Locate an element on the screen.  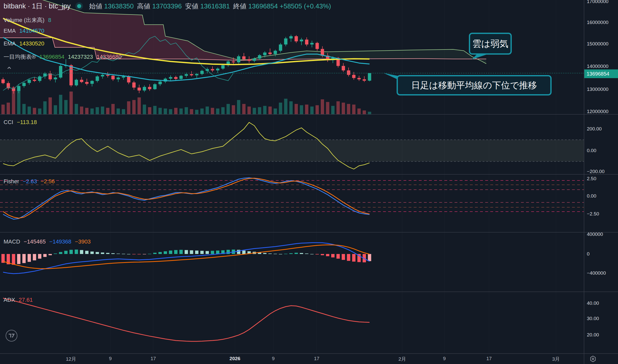
macd-hist-value: −145465 is located at coordinates (35, 242).